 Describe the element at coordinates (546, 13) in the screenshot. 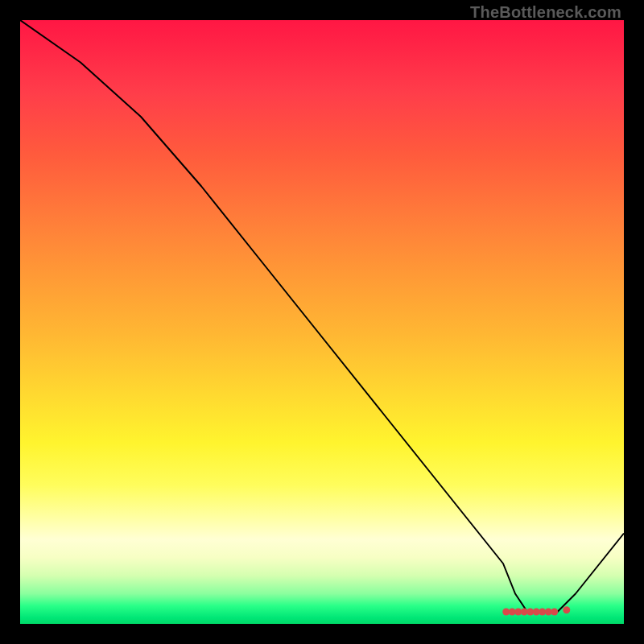

I see `watermark: TheBottleneck.com` at that location.